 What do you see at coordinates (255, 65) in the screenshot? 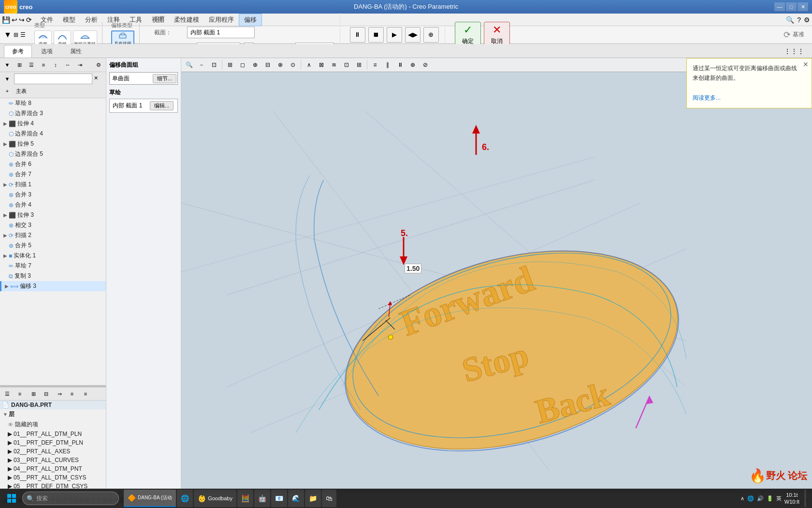
I see `view3-btn: ⊕` at bounding box center [255, 65].